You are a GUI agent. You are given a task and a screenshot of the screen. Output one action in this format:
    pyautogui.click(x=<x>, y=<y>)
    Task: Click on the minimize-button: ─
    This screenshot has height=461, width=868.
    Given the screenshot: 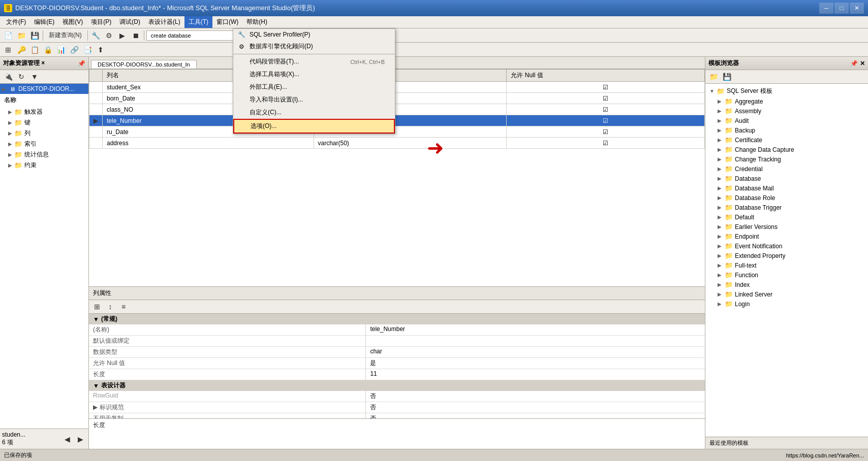 What is the action you would take?
    pyautogui.click(x=826, y=8)
    